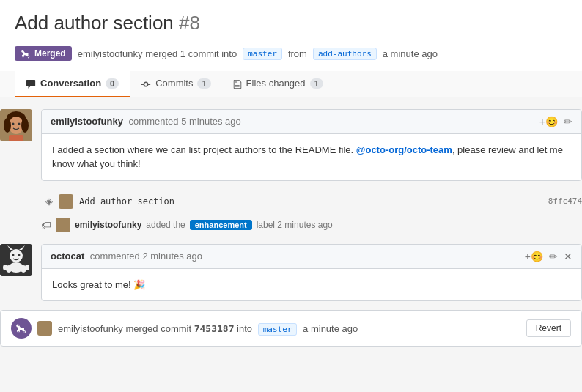  Describe the element at coordinates (214, 328) in the screenshot. I see `merge-commit-sha: 7453187` at that location.